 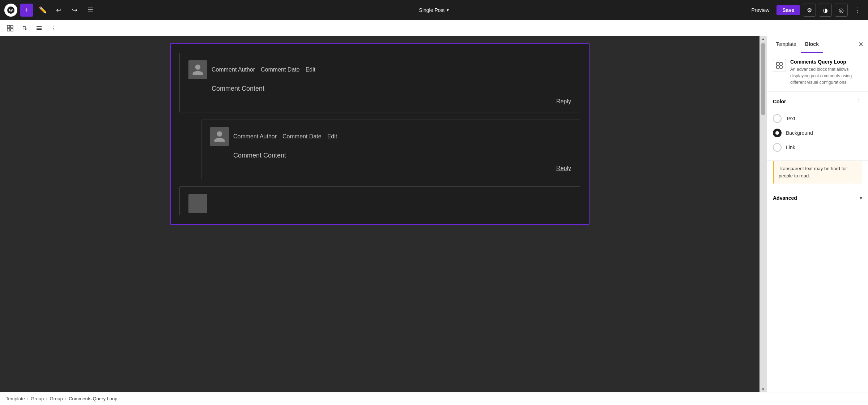 What do you see at coordinates (75, 10) in the screenshot?
I see `redo-button: ↪` at bounding box center [75, 10].